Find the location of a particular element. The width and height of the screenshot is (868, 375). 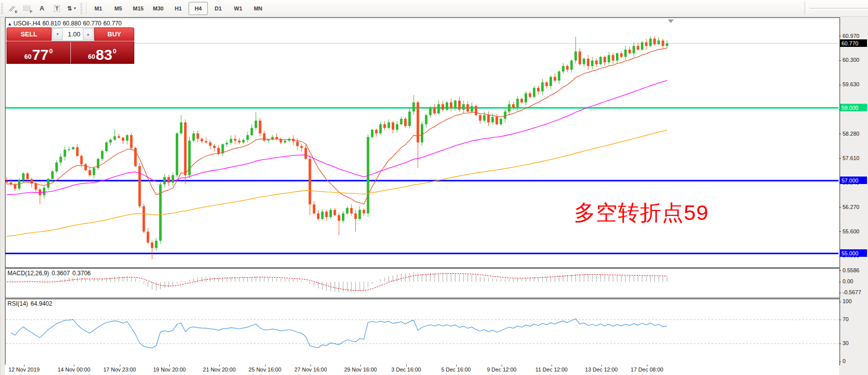

buy-price-sup: 0 is located at coordinates (115, 51).